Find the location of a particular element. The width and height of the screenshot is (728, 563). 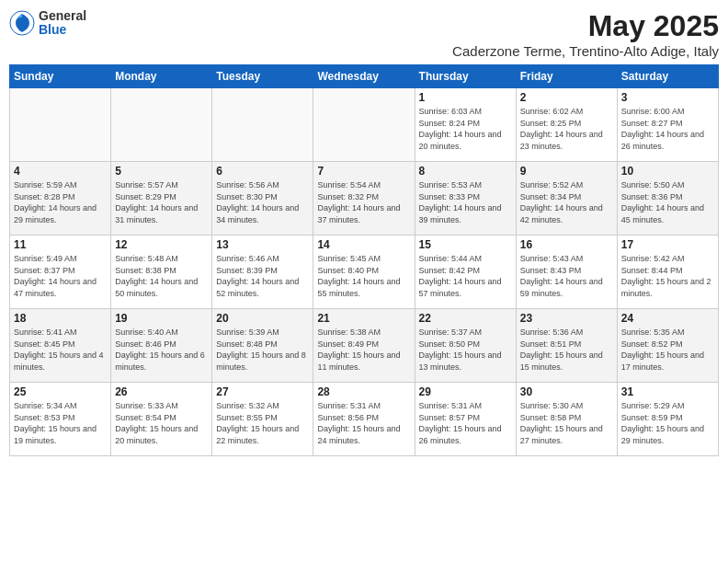

day-detail: Sunrise: 5:31 AM Sunset: 8:56 PM Dayligh… is located at coordinates (364, 423).